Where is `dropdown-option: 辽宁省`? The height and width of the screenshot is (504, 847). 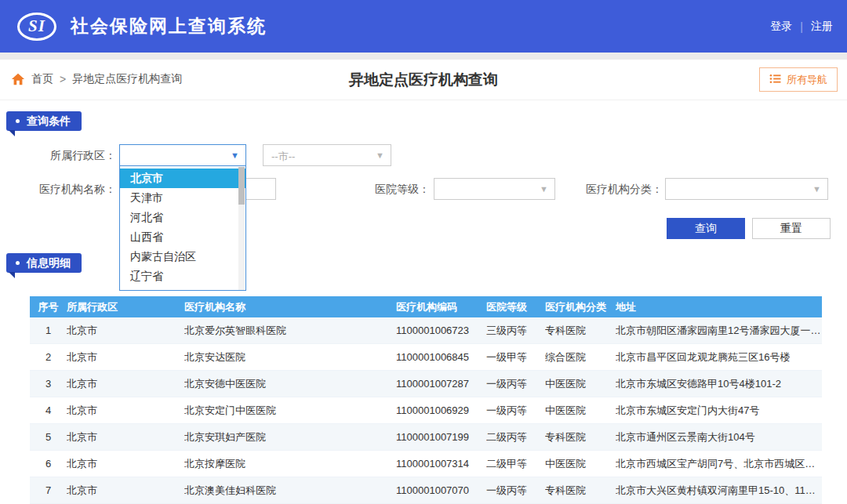 dropdown-option: 辽宁省 is located at coordinates (183, 276).